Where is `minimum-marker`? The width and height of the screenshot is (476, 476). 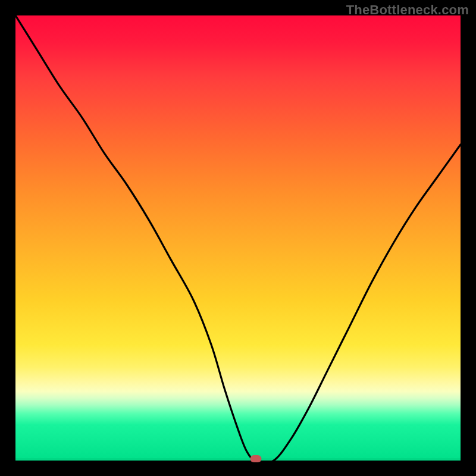
minimum-marker is located at coordinates (256, 459).